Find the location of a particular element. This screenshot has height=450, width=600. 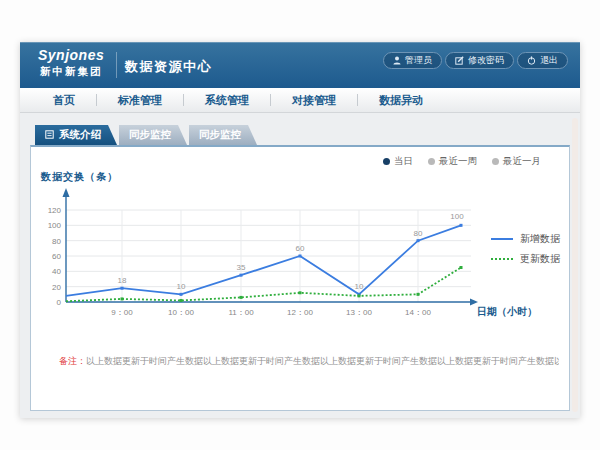

legend-label: 新增数据 is located at coordinates (540, 239).